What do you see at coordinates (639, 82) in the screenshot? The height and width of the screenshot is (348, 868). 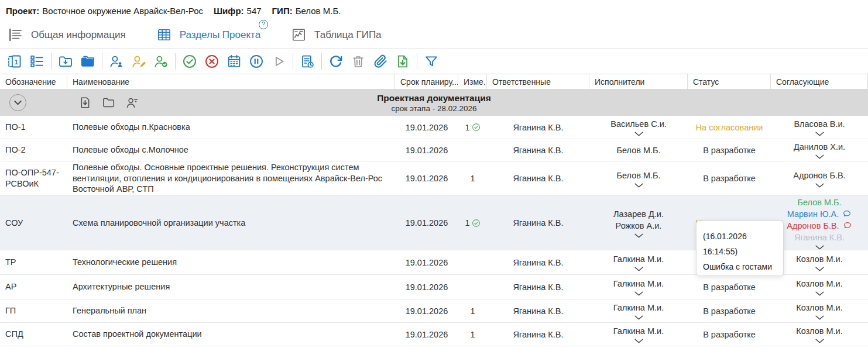 I see `col-executors: Исполнители` at bounding box center [639, 82].